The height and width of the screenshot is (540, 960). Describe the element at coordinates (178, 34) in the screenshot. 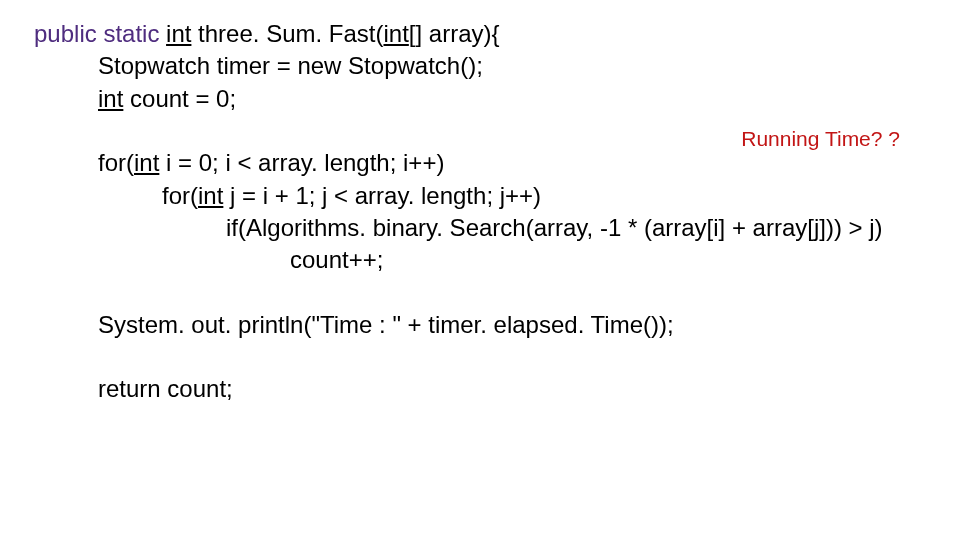

I see `keyword-int: int` at that location.